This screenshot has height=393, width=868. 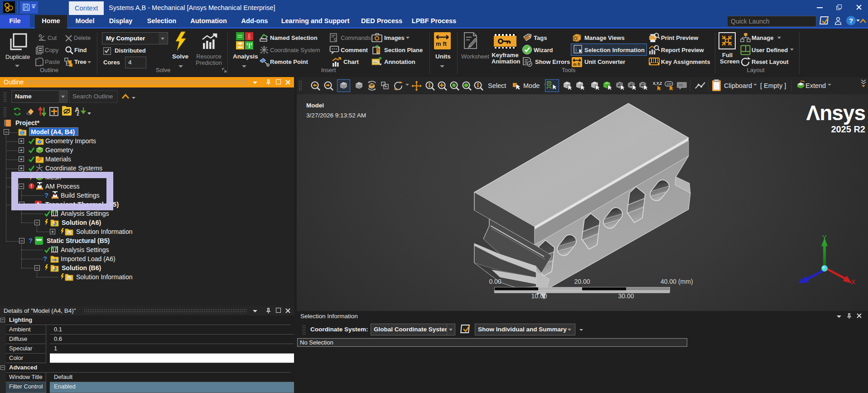 What do you see at coordinates (825, 238) in the screenshot?
I see `svg-text: Y` at bounding box center [825, 238].